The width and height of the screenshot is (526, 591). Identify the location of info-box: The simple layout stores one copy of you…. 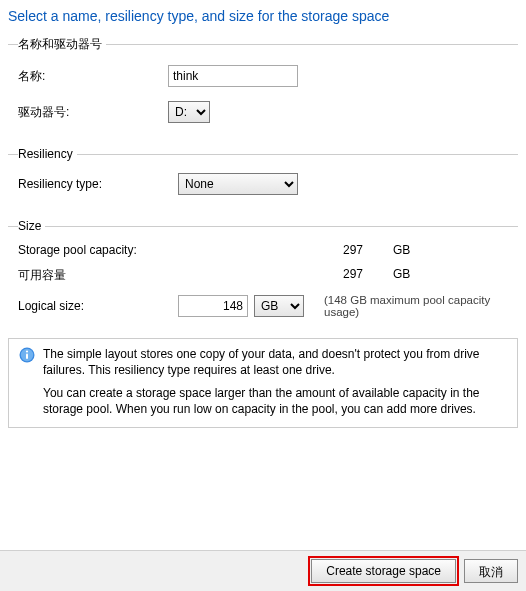
(263, 383).